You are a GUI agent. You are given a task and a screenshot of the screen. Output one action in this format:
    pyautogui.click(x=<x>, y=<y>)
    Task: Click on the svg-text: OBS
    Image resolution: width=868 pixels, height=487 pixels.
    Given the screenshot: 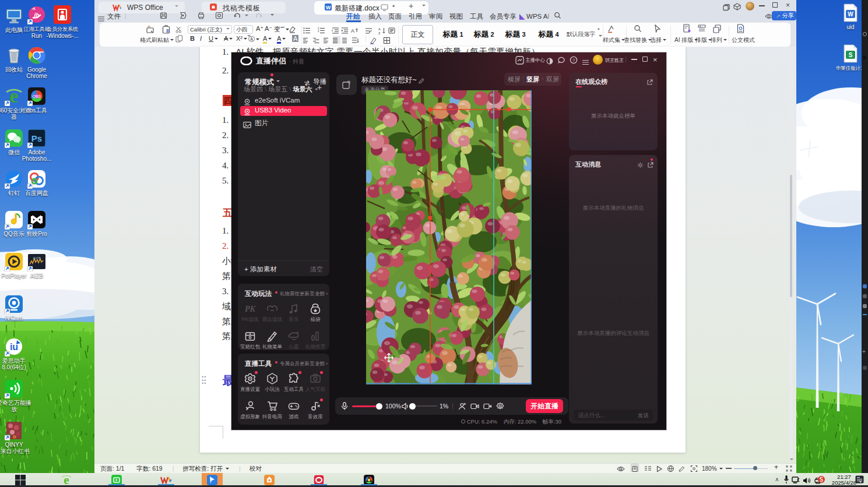 What is the action you would take?
    pyautogui.click(x=37, y=97)
    